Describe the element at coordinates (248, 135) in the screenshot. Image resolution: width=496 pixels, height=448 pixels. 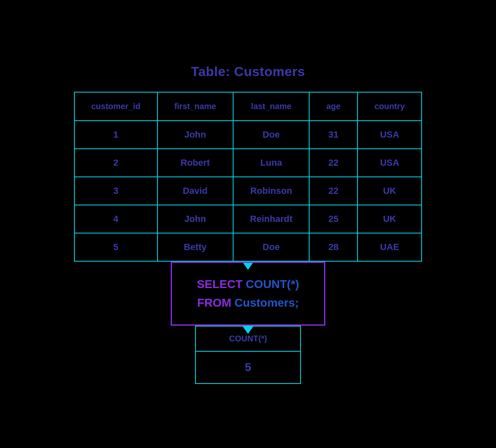
I see `table-row: 1JohnDoe31USA` at that location.